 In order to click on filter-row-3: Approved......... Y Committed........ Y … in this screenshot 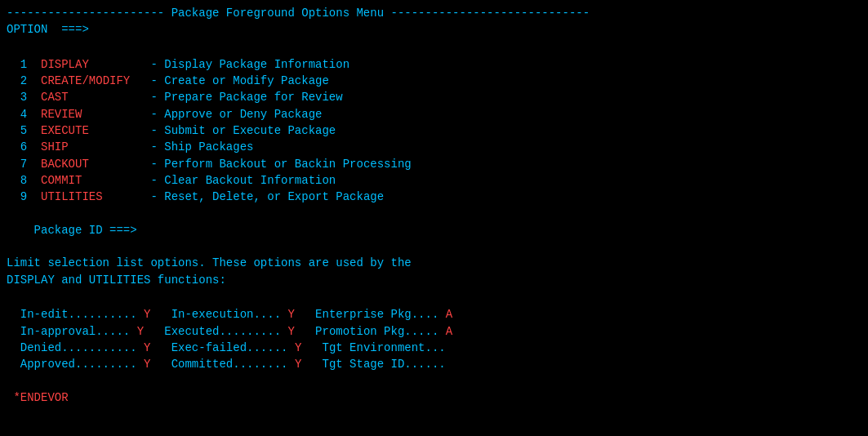, I will do `click(434, 364)`.